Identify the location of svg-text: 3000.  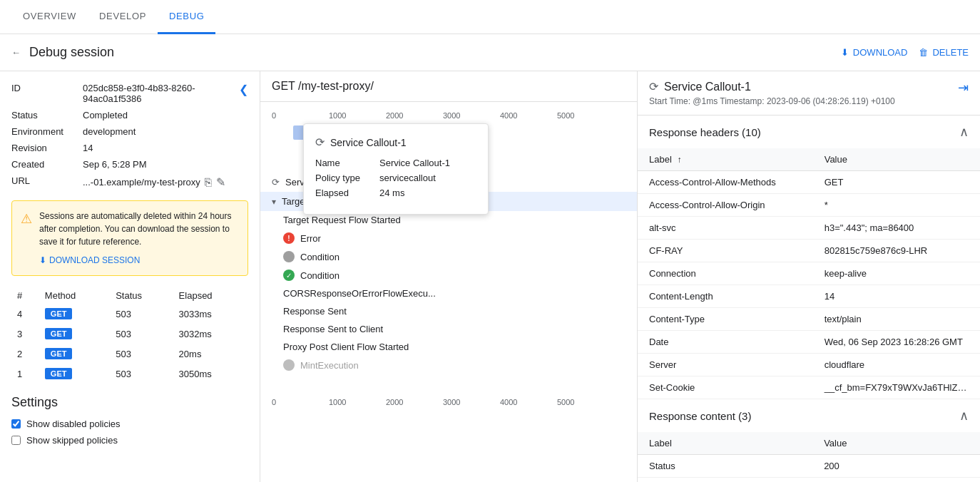
(451, 402).